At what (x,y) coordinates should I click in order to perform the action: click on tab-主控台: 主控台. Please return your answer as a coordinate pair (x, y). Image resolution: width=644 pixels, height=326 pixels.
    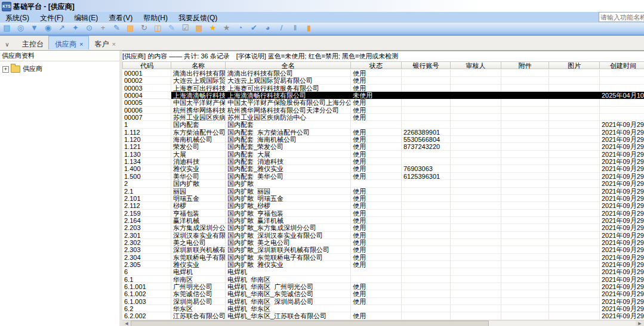
    Looking at the image, I should click on (32, 43).